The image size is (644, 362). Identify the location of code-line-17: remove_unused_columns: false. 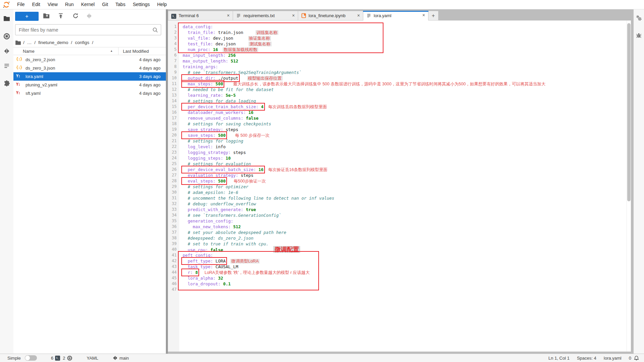
(404, 118).